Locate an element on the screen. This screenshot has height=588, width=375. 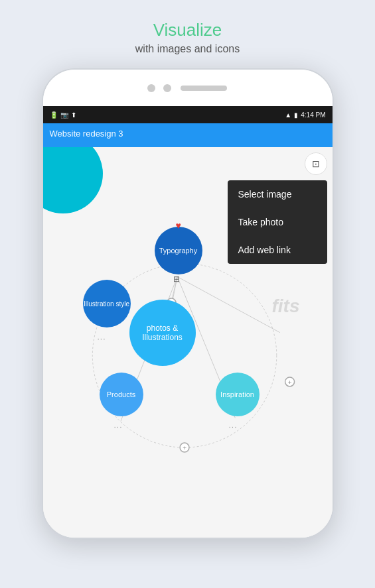
node-inspiration: Inspiration is located at coordinates (238, 394).